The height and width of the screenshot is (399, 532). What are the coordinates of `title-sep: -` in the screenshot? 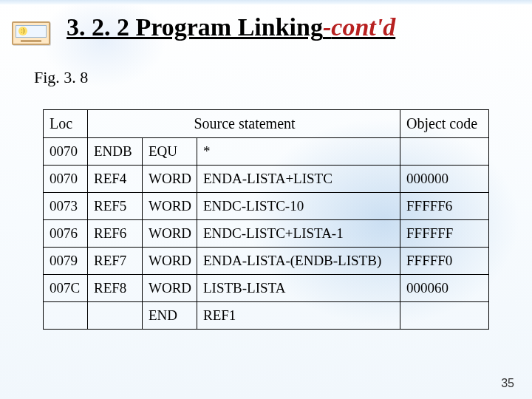 It's located at (327, 27).